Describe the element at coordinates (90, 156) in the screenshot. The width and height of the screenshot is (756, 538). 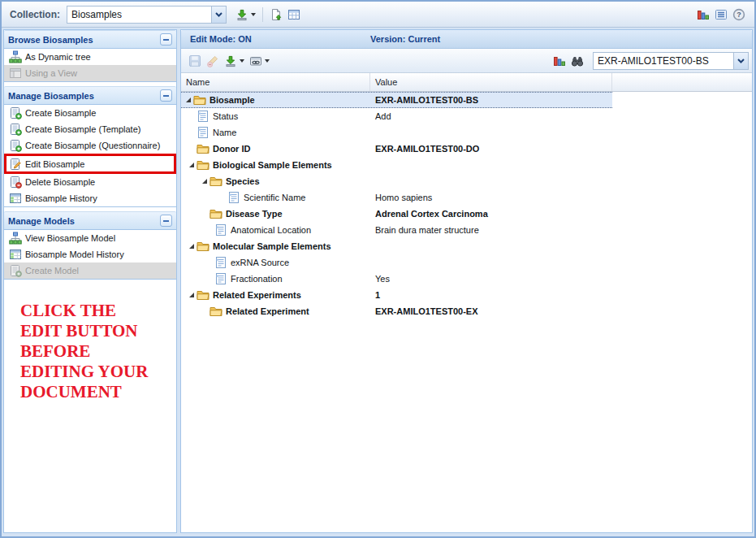
I see `panel-body: Create BiosampleCreate Biosample (Templa…` at that location.